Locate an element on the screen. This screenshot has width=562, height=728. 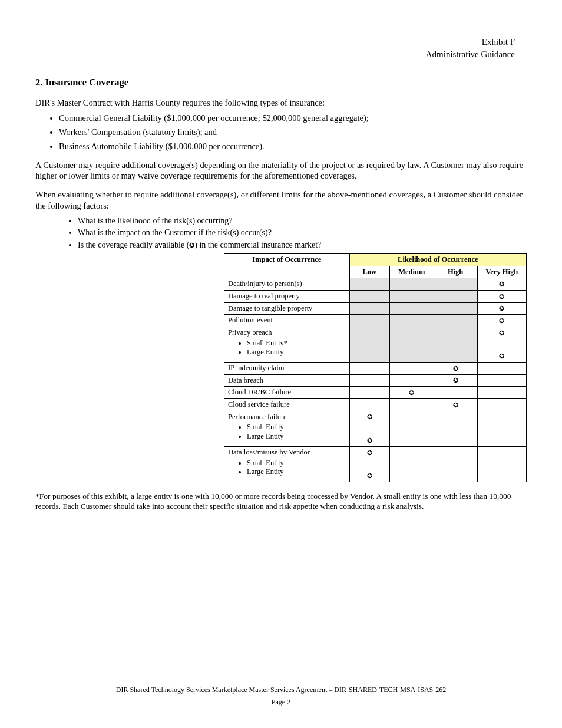
para-additional-coverage: A Customer may require additional covera… is located at coordinates (281, 170).